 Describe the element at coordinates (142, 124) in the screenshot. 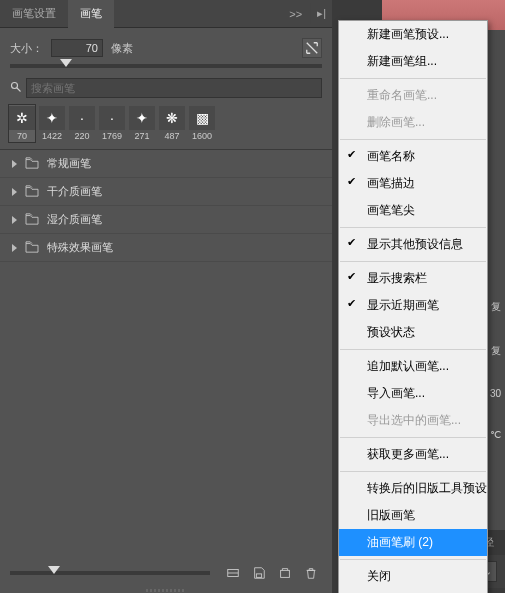

I see `brush-thumb: ✦271` at that location.